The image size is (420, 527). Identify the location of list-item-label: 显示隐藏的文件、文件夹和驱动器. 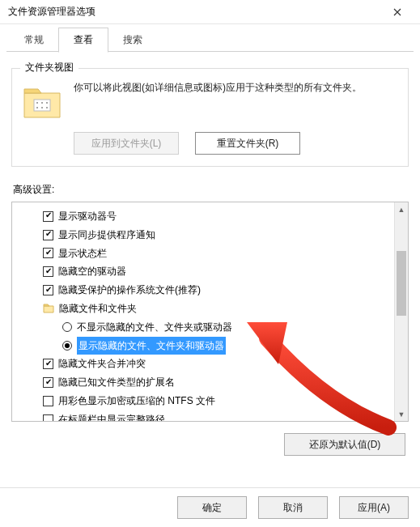
(151, 346).